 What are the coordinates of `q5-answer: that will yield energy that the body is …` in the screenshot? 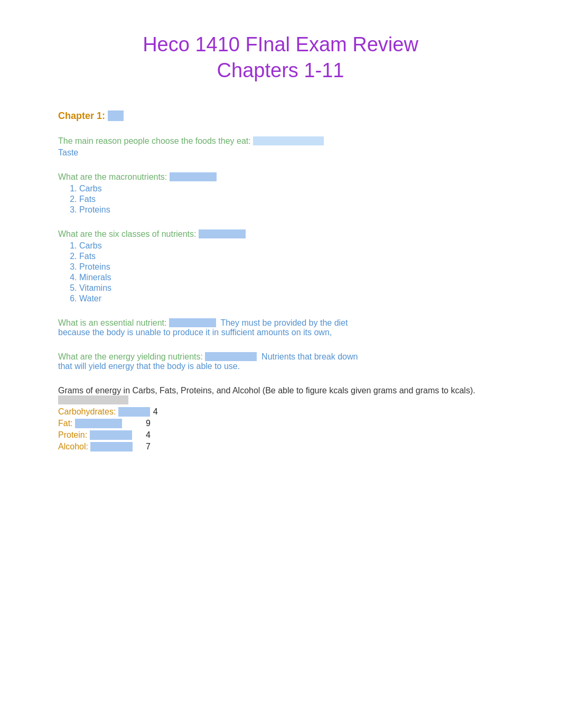 It's located at (280, 366).